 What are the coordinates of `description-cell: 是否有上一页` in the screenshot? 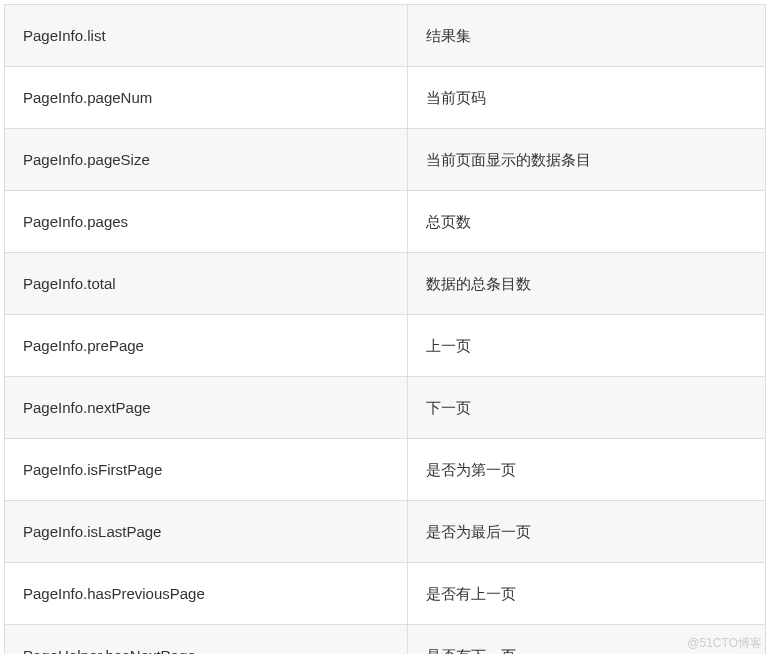 It's located at (587, 594).